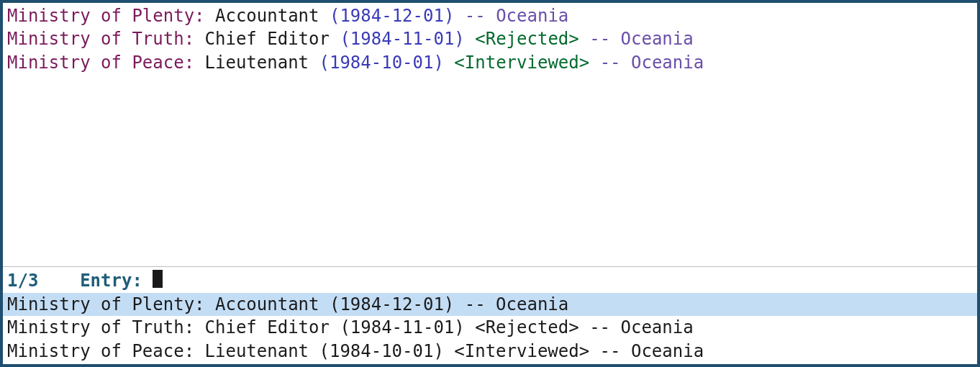  What do you see at coordinates (268, 16) in the screenshot?
I see `position-label: Accountant` at bounding box center [268, 16].